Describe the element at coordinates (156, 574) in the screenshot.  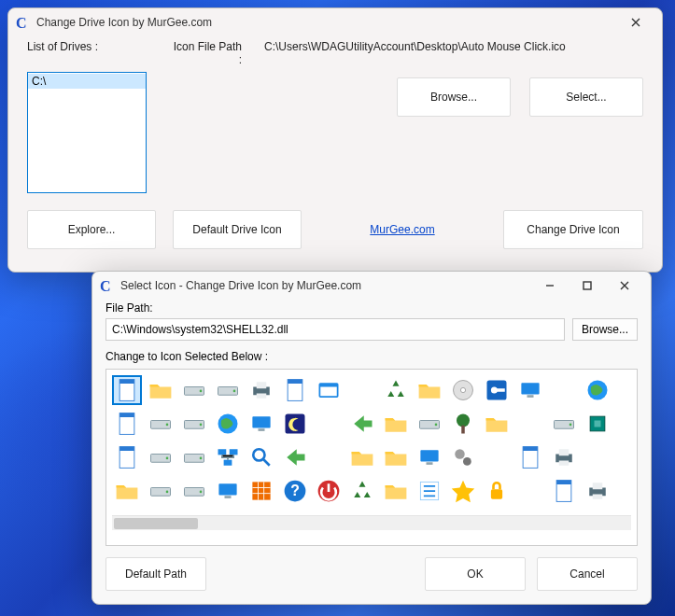
I see `default-path-button: Default Path` at that location.